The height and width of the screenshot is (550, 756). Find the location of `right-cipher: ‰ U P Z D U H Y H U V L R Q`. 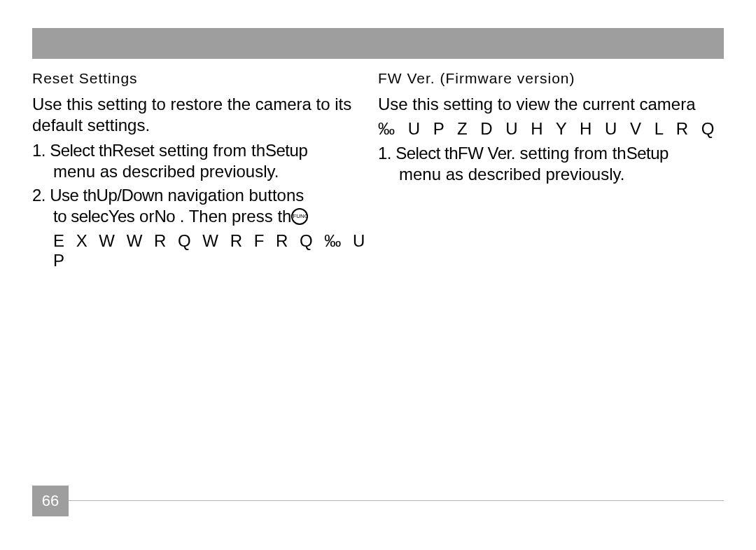

right-cipher: ‰ U P Z D U H Y H U V L R Q is located at coordinates (551, 129).